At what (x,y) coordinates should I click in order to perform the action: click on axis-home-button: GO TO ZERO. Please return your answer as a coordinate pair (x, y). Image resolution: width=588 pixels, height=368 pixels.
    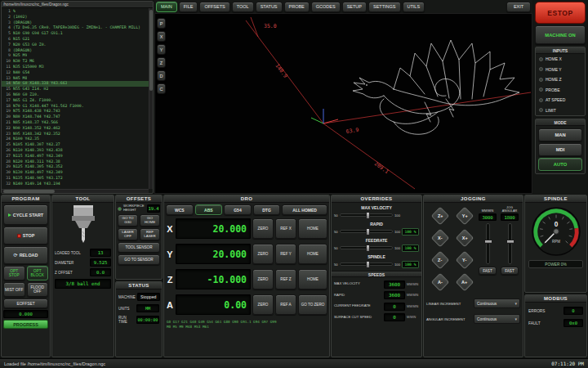
    Looking at the image, I should click on (313, 304).